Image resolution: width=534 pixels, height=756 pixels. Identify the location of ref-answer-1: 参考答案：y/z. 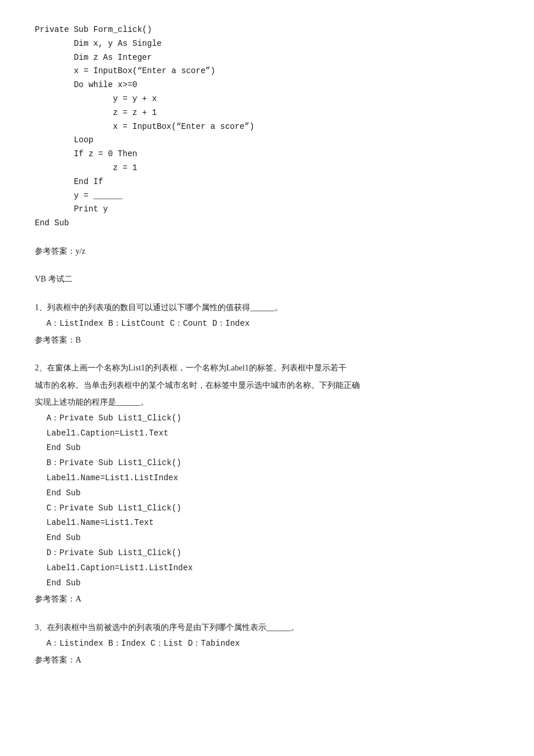
(267, 251).